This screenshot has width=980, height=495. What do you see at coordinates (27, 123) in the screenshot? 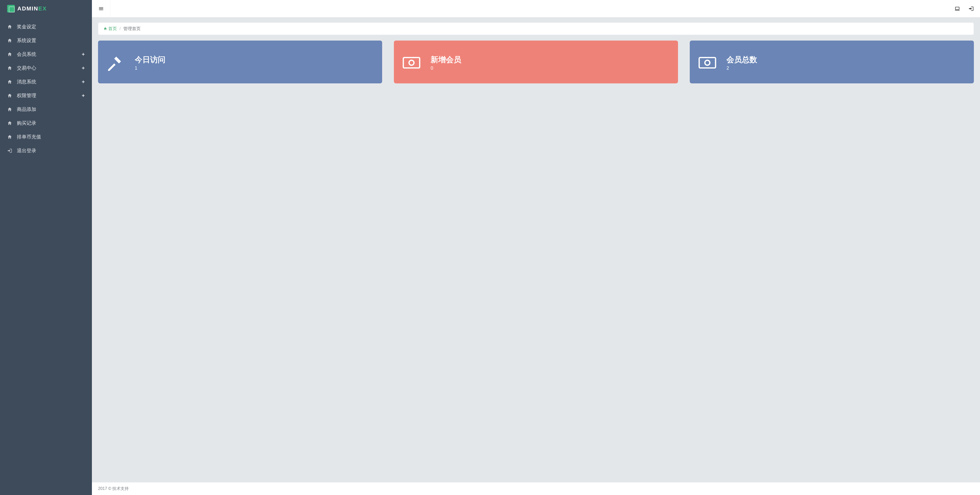
I see `sidebar-item-label: 购买记录` at bounding box center [27, 123].